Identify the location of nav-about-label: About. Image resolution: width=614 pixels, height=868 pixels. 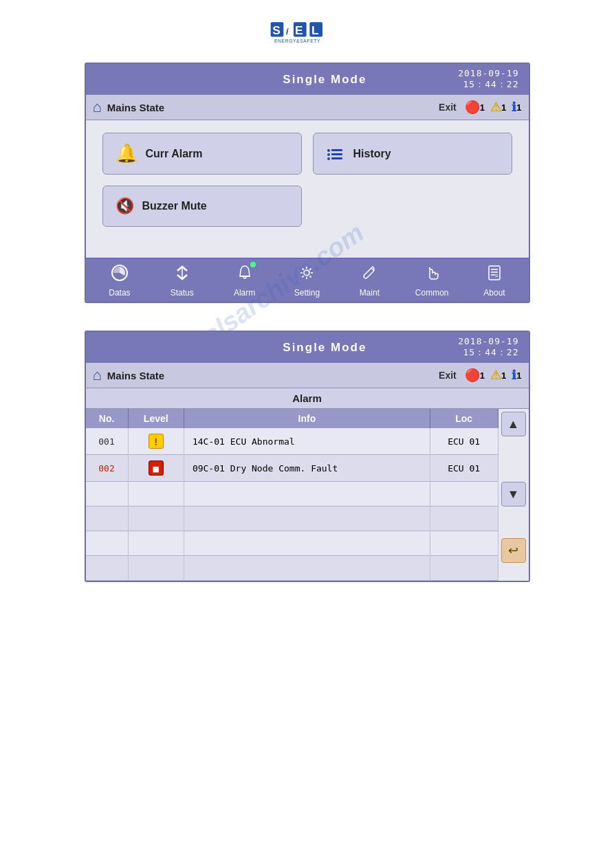
(494, 293).